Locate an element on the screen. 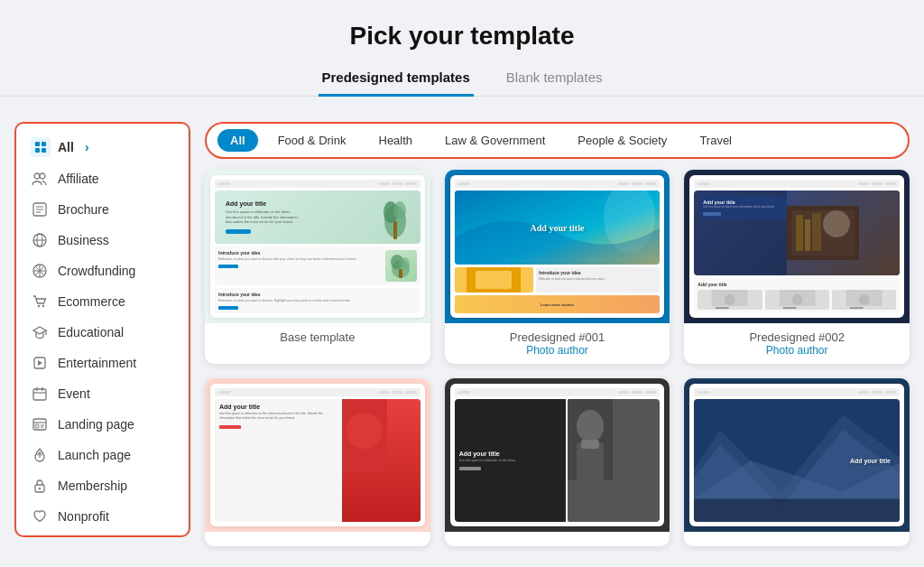 This screenshot has height=567, width=924. affiliate-icon is located at coordinates (40, 179).